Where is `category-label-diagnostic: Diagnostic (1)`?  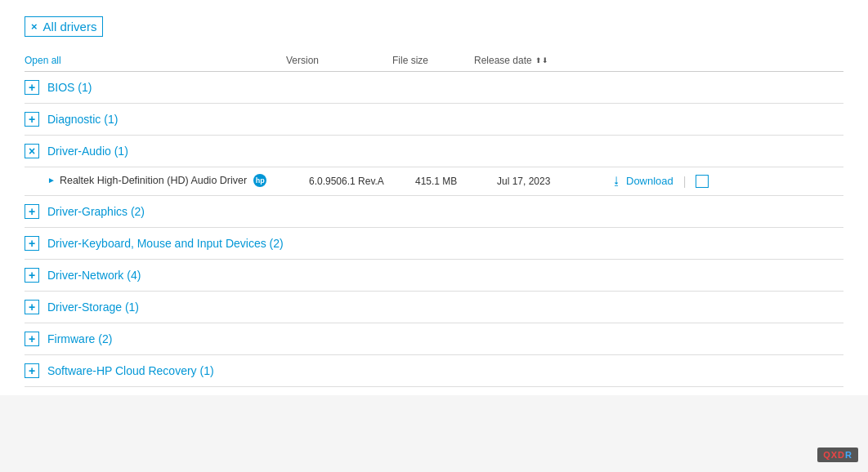
category-label-diagnostic: Diagnostic (1) is located at coordinates (83, 119).